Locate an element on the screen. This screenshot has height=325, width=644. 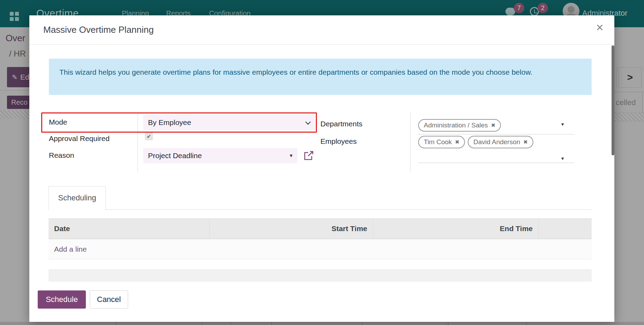
close-icon: ✕ is located at coordinates (600, 28).